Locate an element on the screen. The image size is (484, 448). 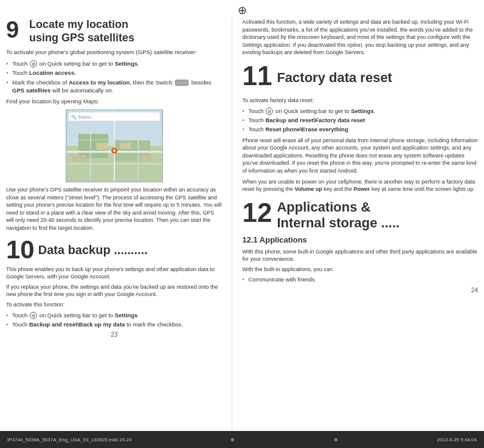
settings-icon: ⚙ is located at coordinates (33, 64).